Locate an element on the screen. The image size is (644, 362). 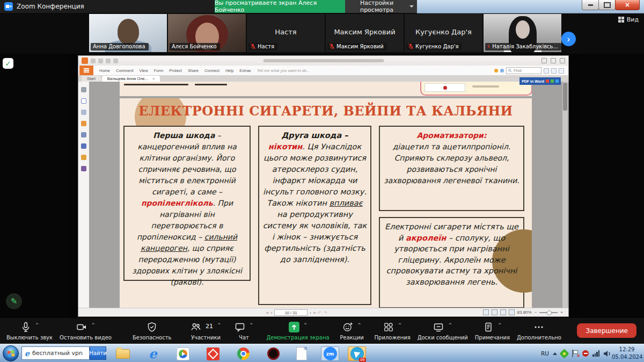
rail-bookmarks-icon is located at coordinates (84, 101).